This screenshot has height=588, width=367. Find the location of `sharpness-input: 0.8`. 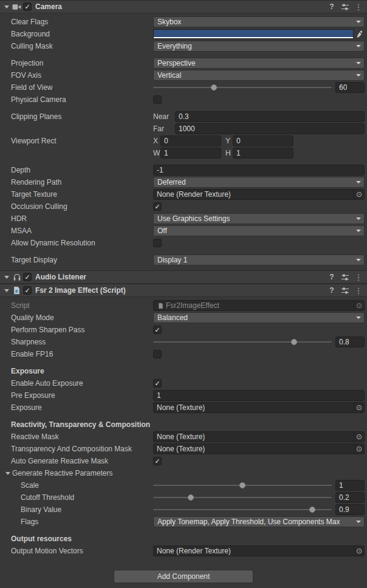

sharpness-input: 0.8 is located at coordinates (350, 342).